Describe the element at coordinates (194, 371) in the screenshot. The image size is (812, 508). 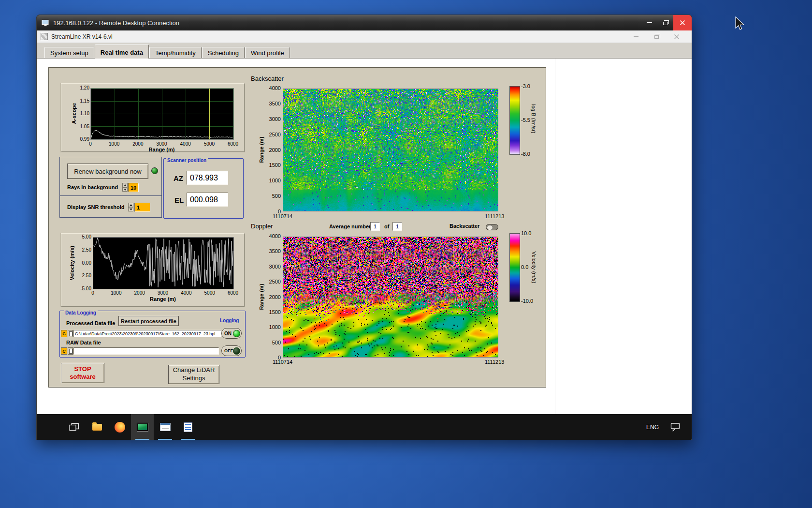
I see `change-settings-line1: Change LiDAR` at that location.